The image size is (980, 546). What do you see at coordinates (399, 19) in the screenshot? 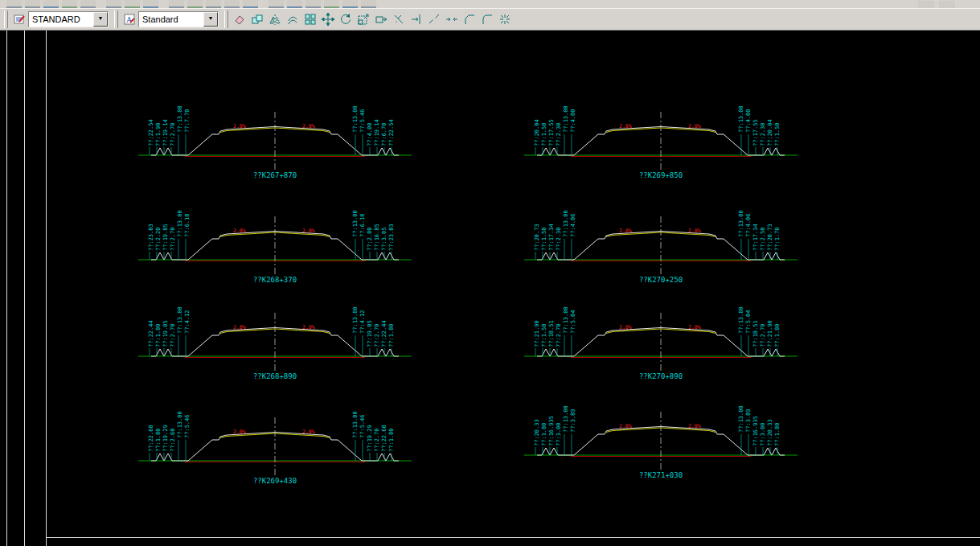
I see `trim-icon` at bounding box center [399, 19].